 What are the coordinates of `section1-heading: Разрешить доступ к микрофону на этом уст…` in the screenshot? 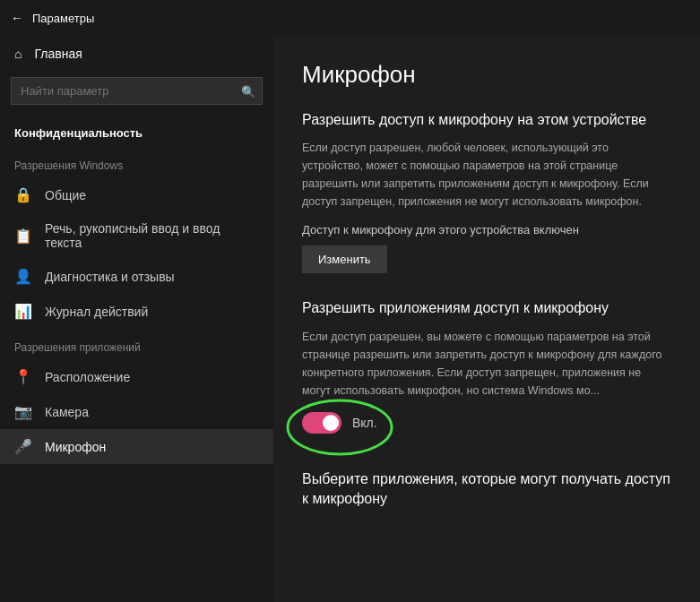 It's located at (487, 120).